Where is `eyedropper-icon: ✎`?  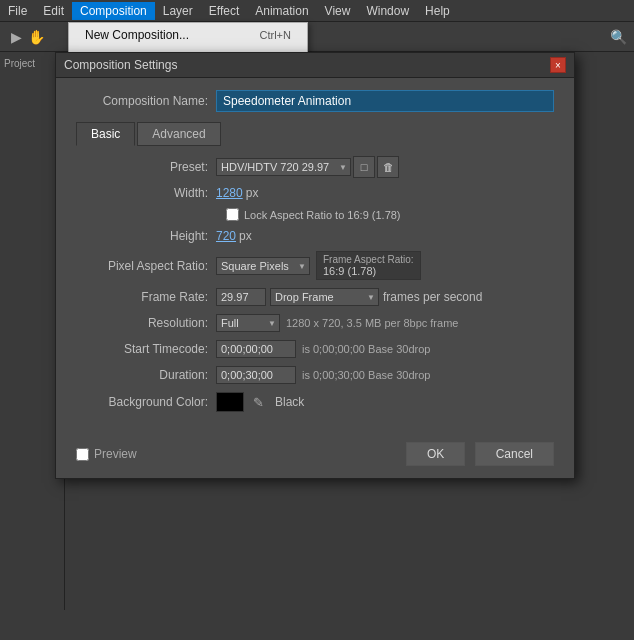 eyedropper-icon: ✎ is located at coordinates (258, 402).